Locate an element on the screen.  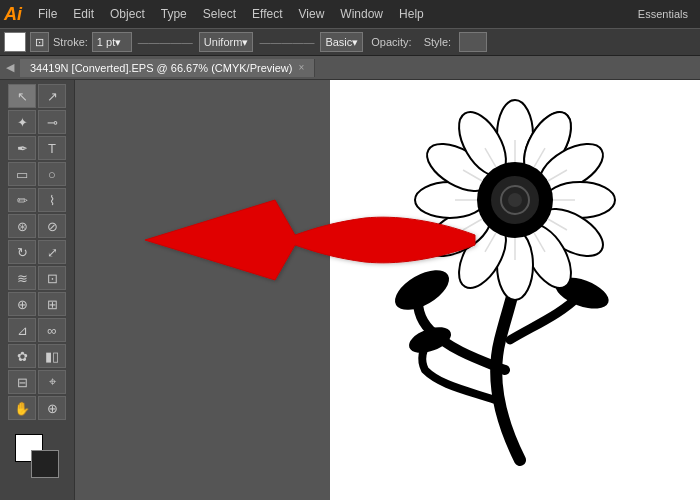
toolbar-row-12: ⊟ ⌖ is located at coordinates (37, 382).